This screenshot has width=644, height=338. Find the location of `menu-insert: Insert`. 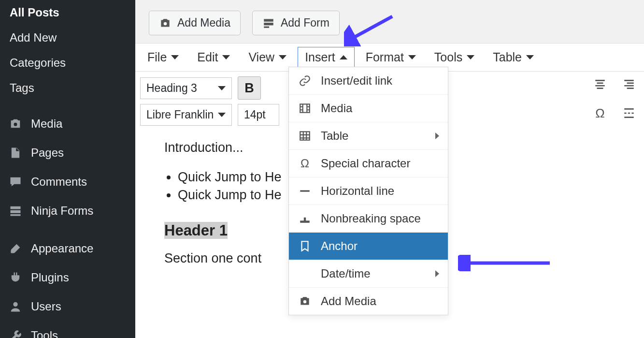

menu-insert: Insert is located at coordinates (326, 57).